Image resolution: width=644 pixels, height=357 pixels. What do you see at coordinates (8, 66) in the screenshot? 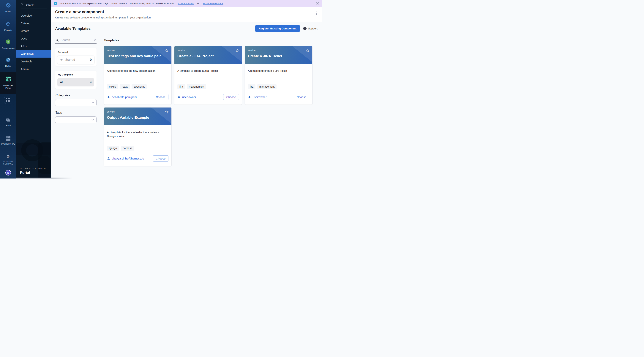
I see `rail-item-label: Builds` at bounding box center [8, 66].